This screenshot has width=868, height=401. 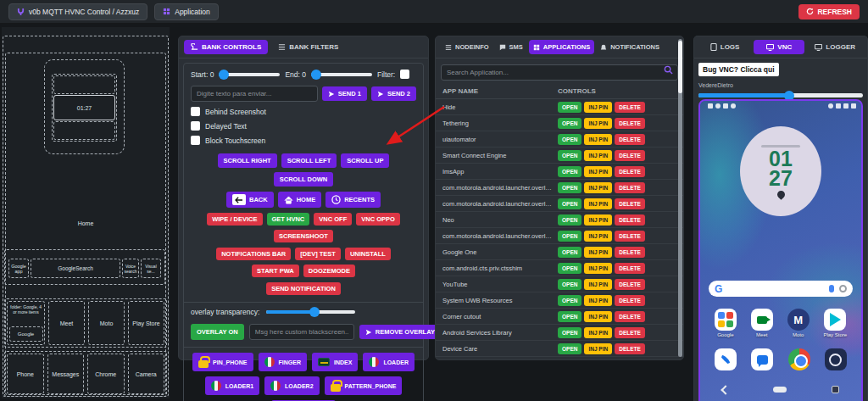 I want to click on app-search-input, so click(x=559, y=73).